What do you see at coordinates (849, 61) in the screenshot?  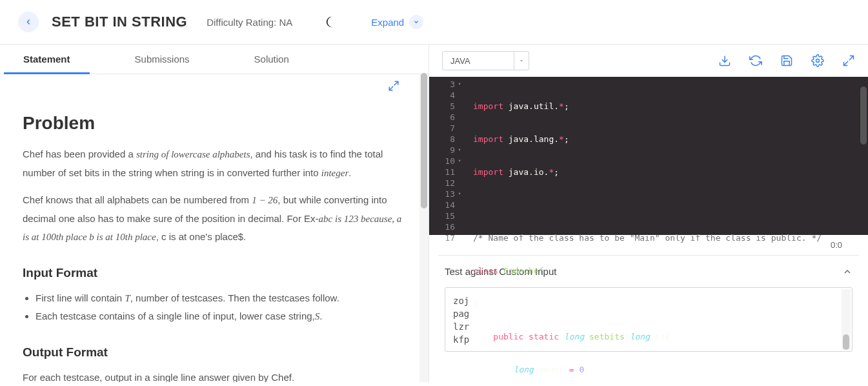 I see `fullscreen-icon` at bounding box center [849, 61].